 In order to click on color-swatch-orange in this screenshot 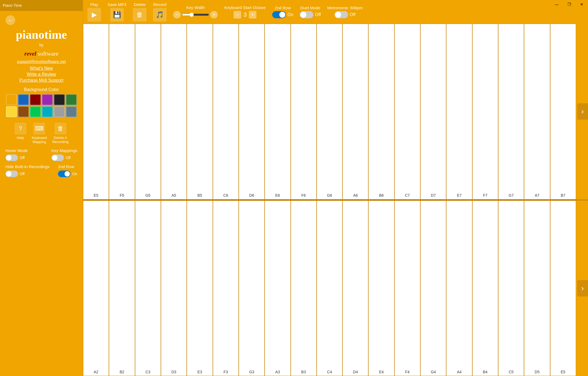, I will do `click(11, 100)`.